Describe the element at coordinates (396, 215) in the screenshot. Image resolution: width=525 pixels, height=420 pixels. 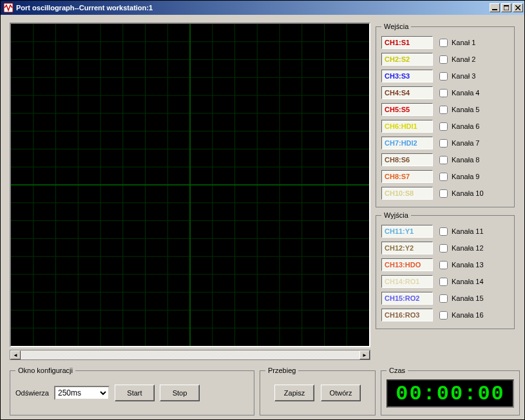
I see `outputs-legend: Wyjścia` at that location.